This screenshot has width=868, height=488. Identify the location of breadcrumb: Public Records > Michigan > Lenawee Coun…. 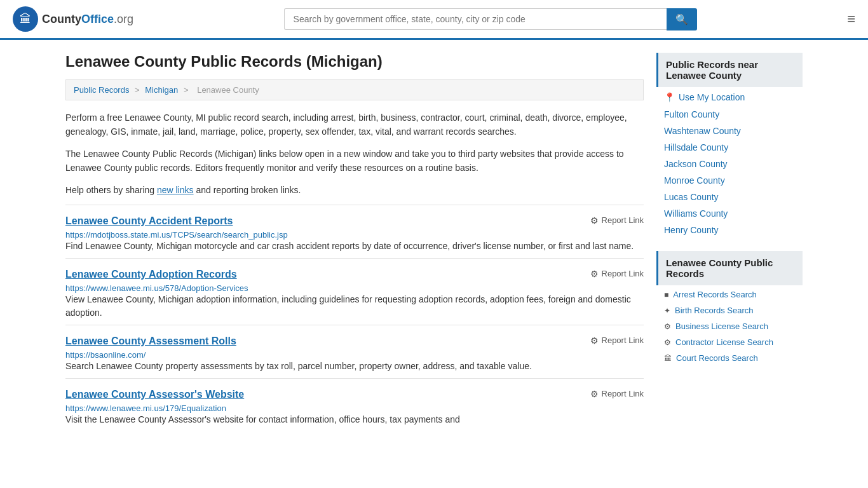
(355, 90).